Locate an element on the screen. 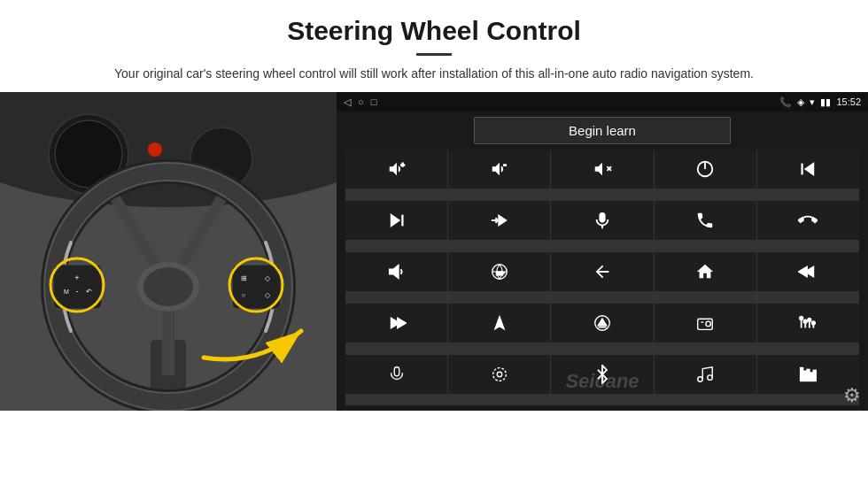 This screenshot has width=868, height=485. horn-button is located at coordinates (397, 272).